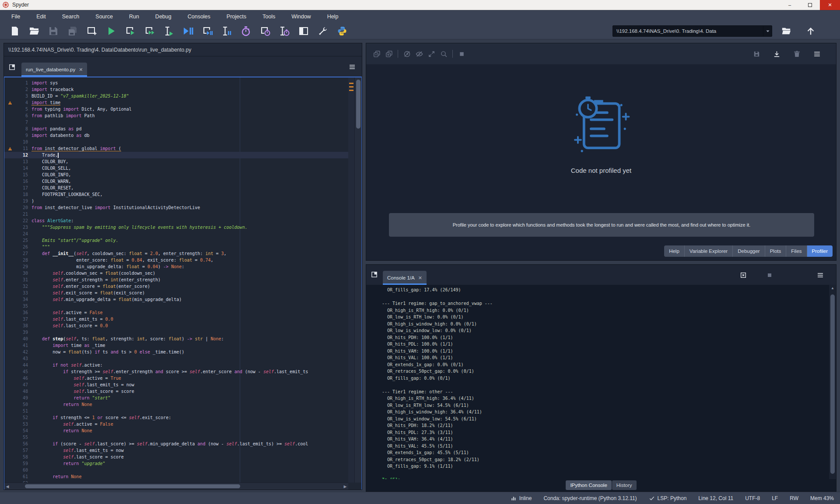 The height and width of the screenshot is (504, 840). What do you see at coordinates (22, 326) in the screenshot?
I see `line-number: 38` at bounding box center [22, 326].